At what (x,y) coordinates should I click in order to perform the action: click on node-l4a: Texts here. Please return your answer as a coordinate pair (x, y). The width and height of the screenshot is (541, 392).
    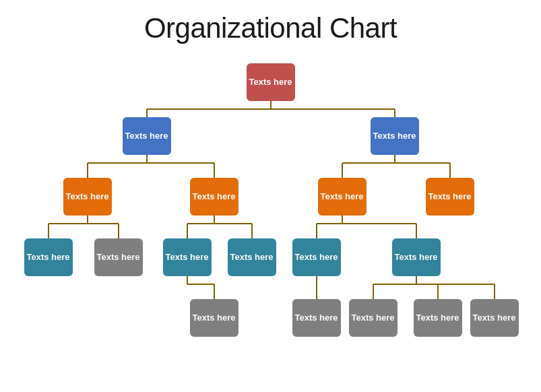
    Looking at the image, I should click on (214, 318).